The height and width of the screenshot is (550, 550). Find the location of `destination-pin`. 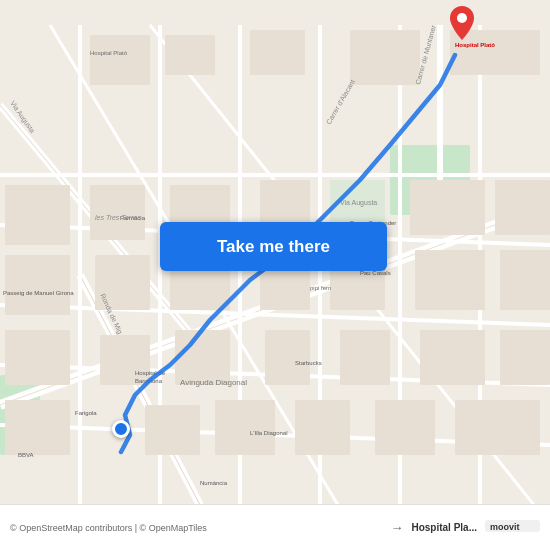

destination-pin is located at coordinates (462, 25).